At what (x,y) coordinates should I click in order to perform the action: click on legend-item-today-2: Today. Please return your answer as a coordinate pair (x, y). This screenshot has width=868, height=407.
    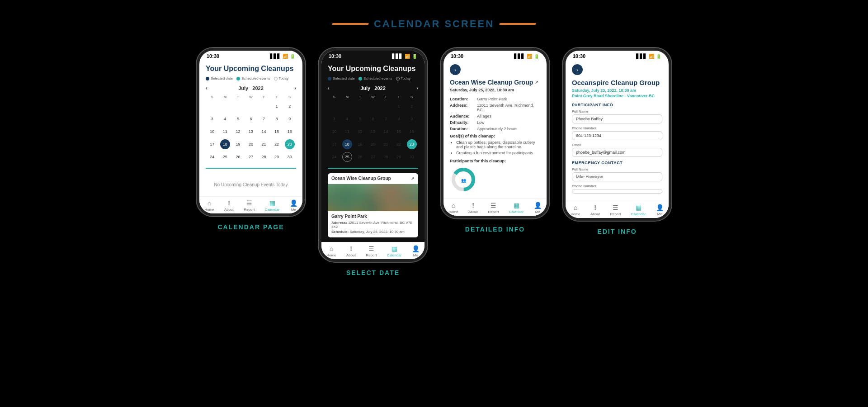
    Looking at the image, I should click on (403, 79).